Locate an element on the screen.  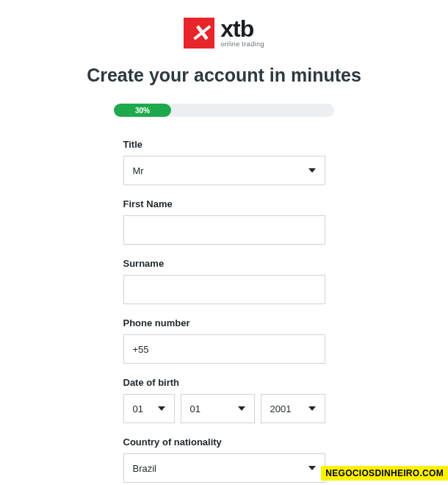
logo-tagline: online trading is located at coordinates (242, 44).